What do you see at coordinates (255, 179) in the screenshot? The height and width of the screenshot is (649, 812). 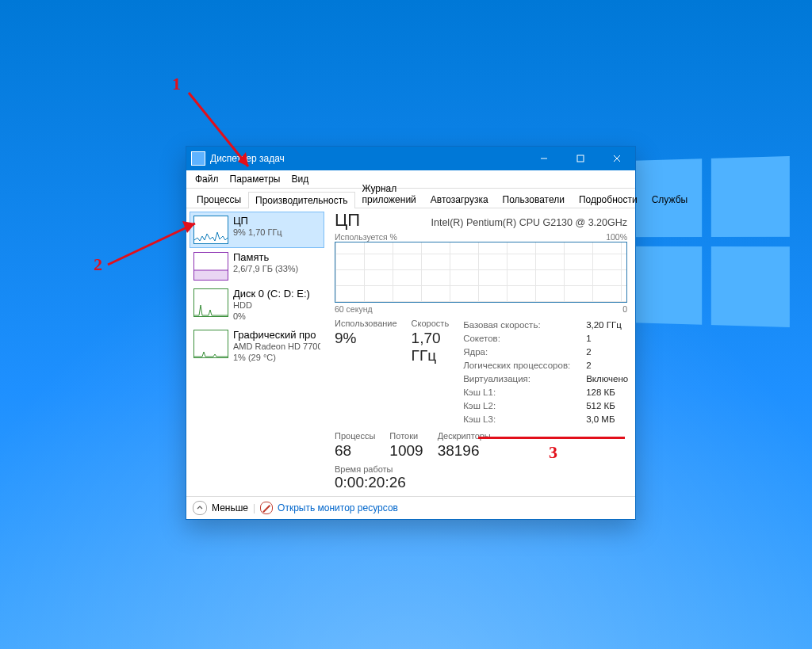 I see `menu-params: Параметры` at bounding box center [255, 179].